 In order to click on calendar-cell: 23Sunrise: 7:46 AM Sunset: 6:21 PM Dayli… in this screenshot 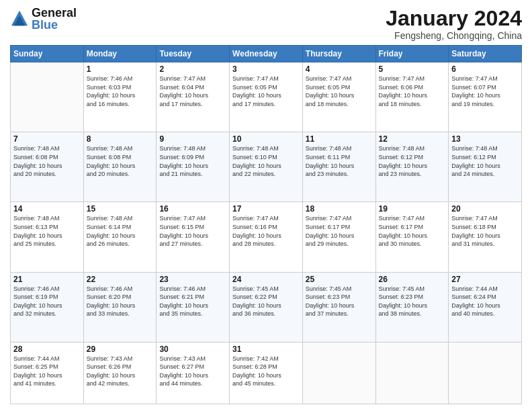, I will do `click(193, 307)`.